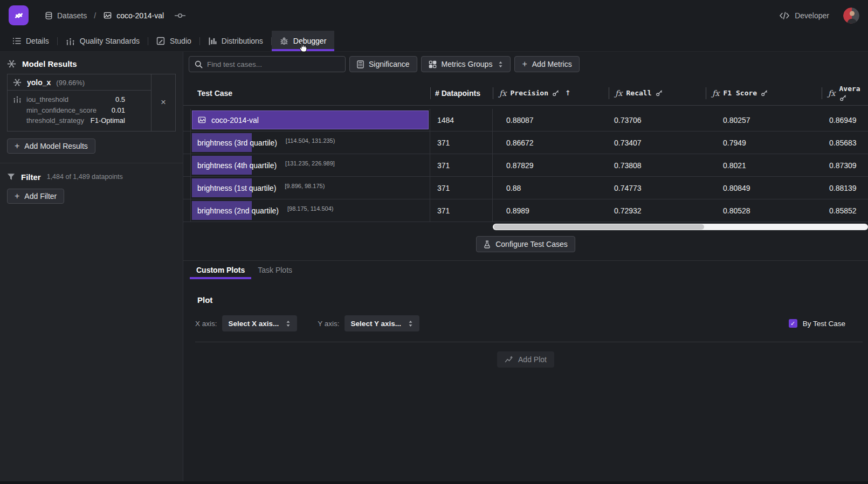  What do you see at coordinates (526, 211) in the screenshot?
I see `table-row: brightness (2nd quartile) [98.175, 114.5…` at bounding box center [526, 211].